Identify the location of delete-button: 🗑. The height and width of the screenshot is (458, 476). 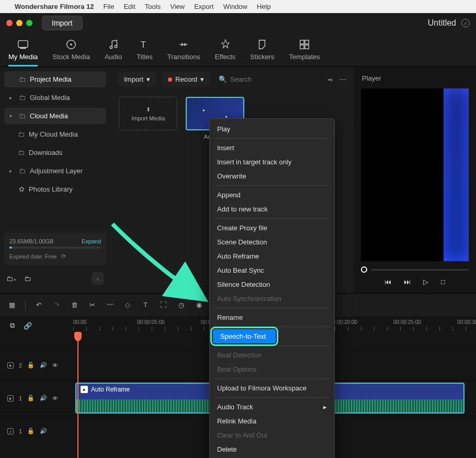
(74, 305).